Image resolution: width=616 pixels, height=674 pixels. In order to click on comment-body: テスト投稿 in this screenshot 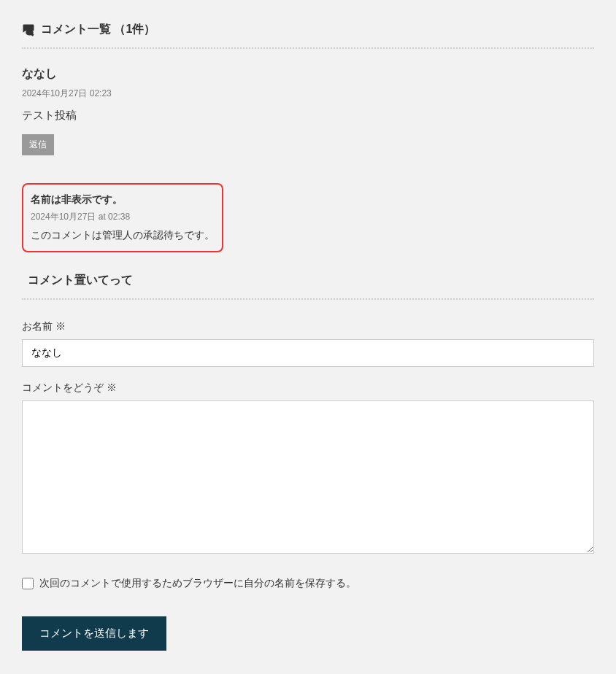, I will do `click(308, 115)`.